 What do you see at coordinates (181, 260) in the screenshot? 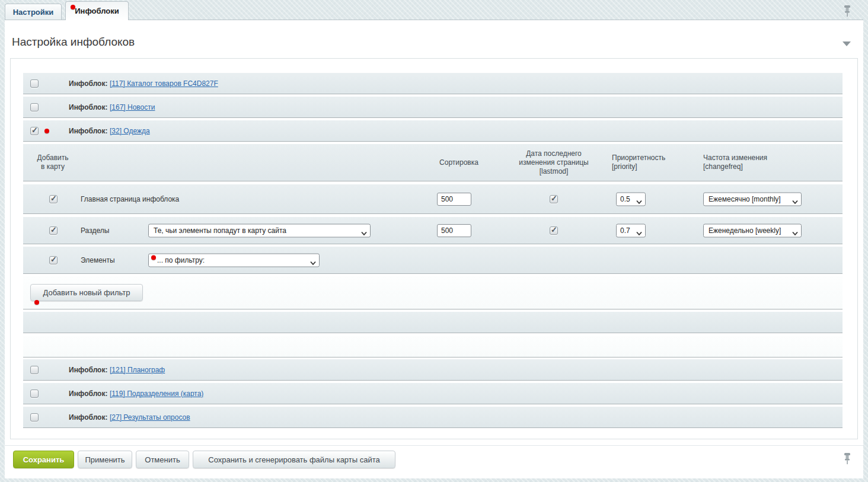
I see `elements-mode-value: ... по фильтру:` at bounding box center [181, 260].